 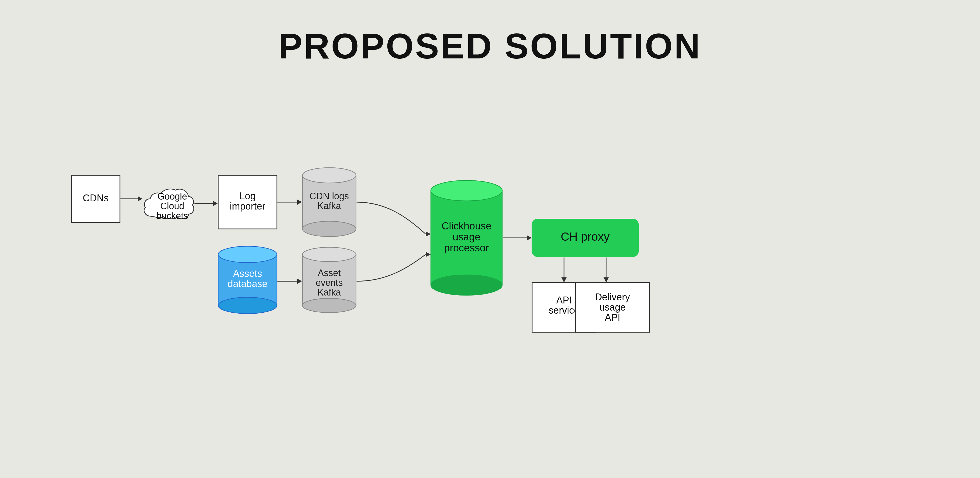 What do you see at coordinates (169, 205) in the screenshot?
I see `cloud-shape: Google Cloud buckets` at bounding box center [169, 205].